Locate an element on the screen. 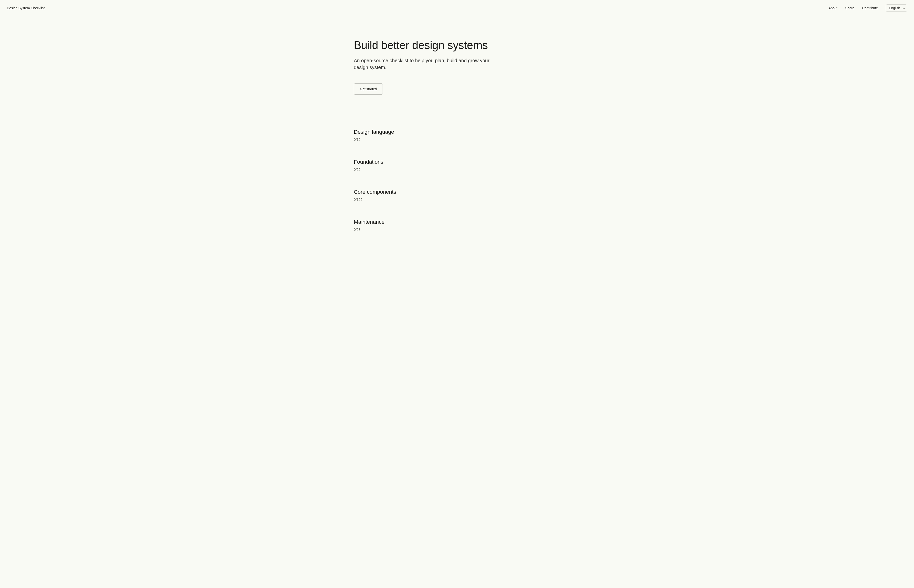 The height and width of the screenshot is (588, 914). section-title: Foundations is located at coordinates (457, 162).